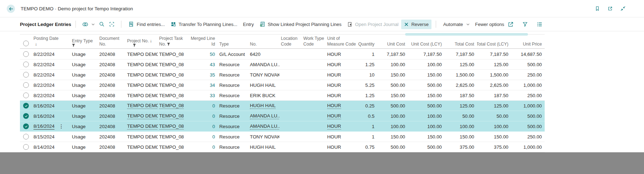 This screenshot has height=174, width=644. Describe the element at coordinates (494, 65) in the screenshot. I see `cell-total_cost_lcy: 125.00` at that location.